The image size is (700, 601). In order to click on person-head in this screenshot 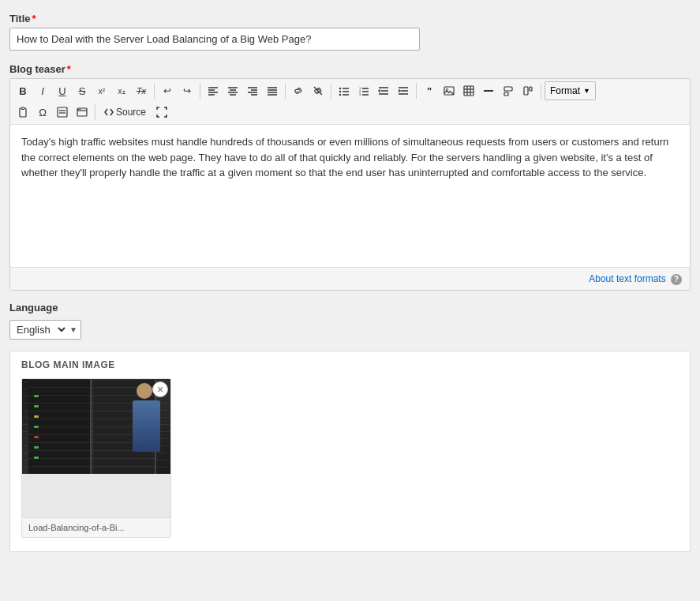, I will do `click(144, 391)`.